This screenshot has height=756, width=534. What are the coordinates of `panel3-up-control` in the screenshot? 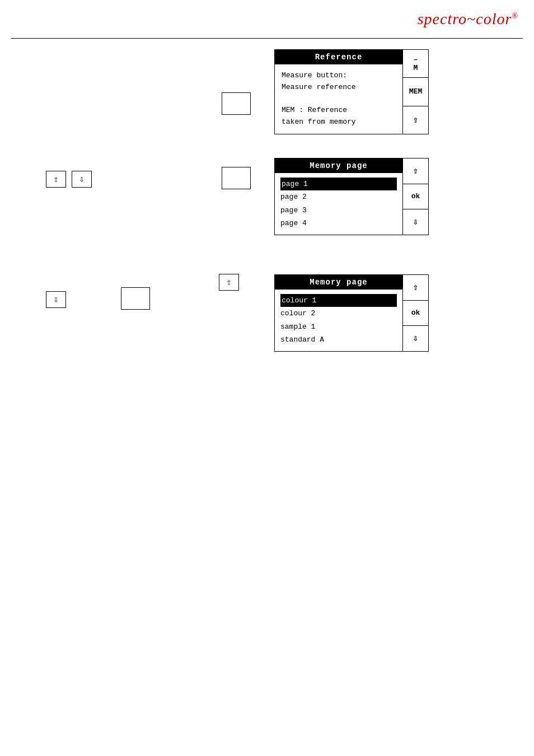 It's located at (229, 282).